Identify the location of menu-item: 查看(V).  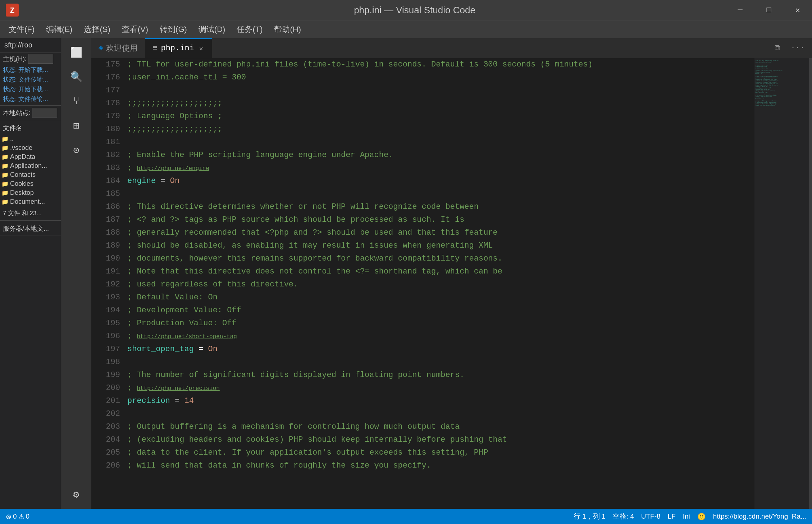
(135, 29).